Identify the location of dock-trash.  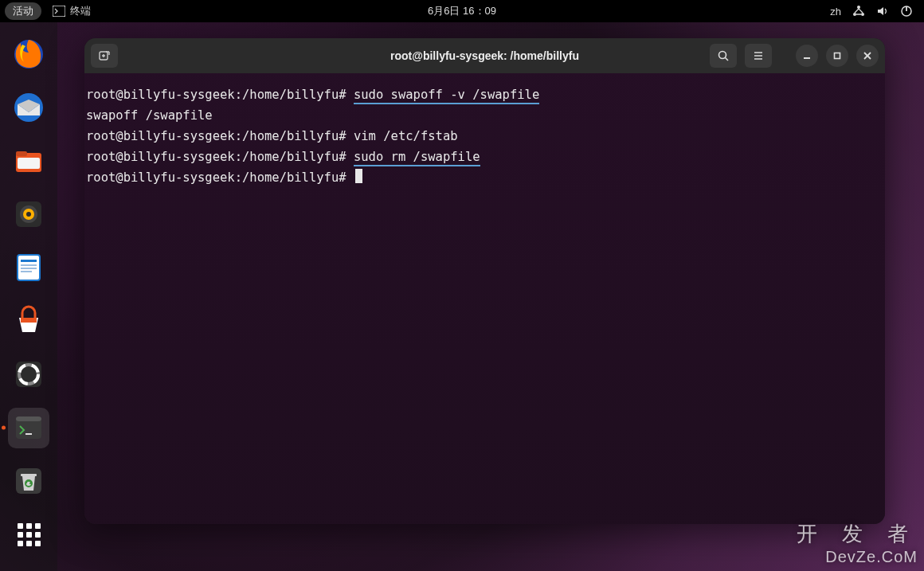
(29, 481).